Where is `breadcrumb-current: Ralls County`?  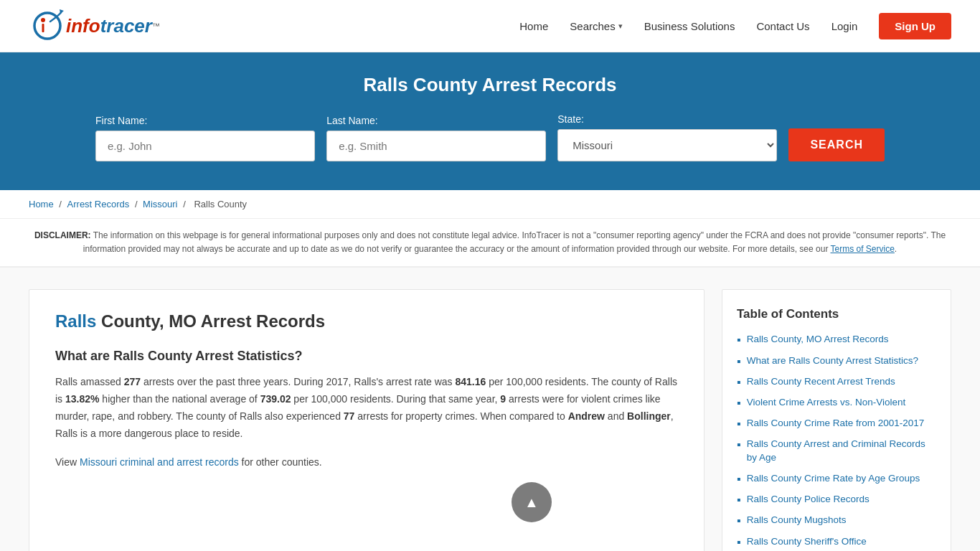 breadcrumb-current: Ralls County is located at coordinates (220, 204).